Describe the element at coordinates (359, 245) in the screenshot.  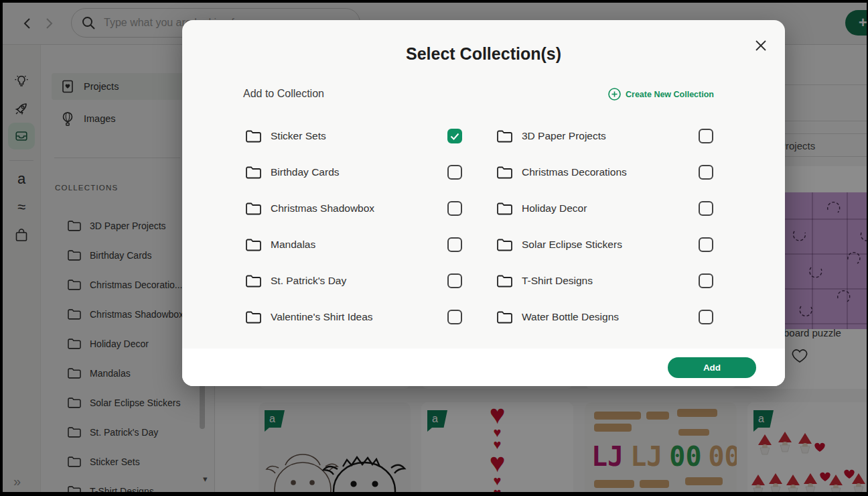
I see `collection-name: Mandalas` at that location.